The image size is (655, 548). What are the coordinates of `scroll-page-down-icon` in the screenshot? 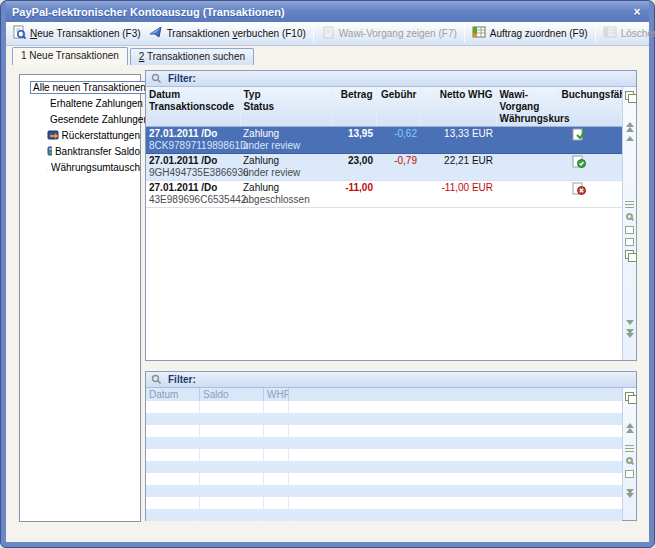 It's located at (630, 322).